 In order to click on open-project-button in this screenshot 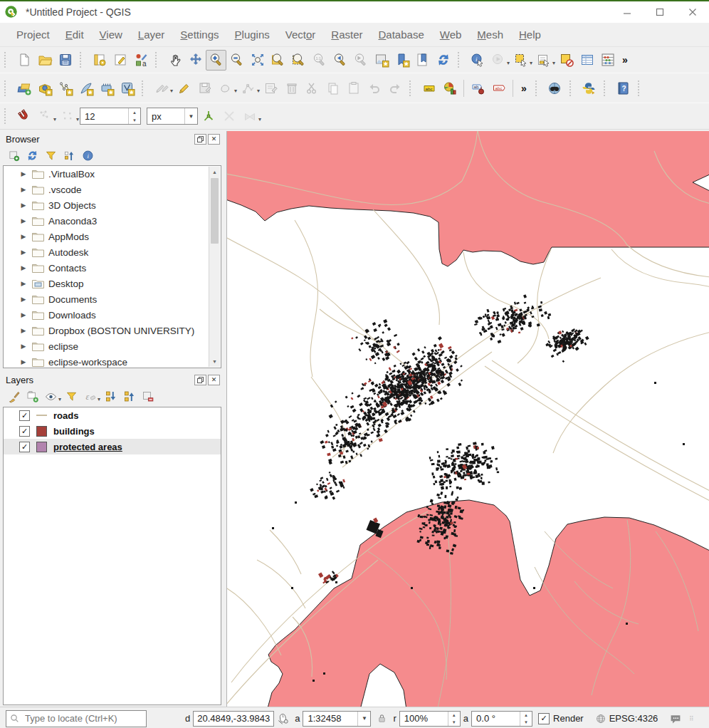, I will do `click(44, 60)`.